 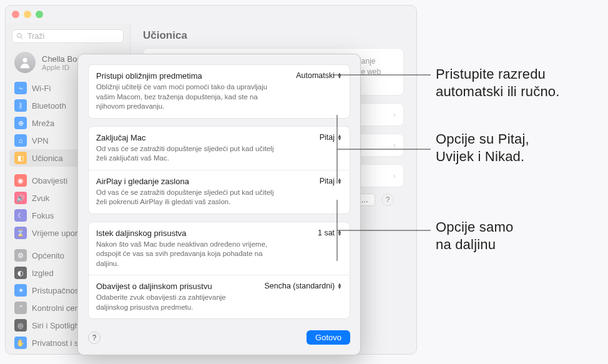 What do you see at coordinates (21, 158) in the screenshot?
I see `sidebar-icon: ◧` at bounding box center [21, 158].